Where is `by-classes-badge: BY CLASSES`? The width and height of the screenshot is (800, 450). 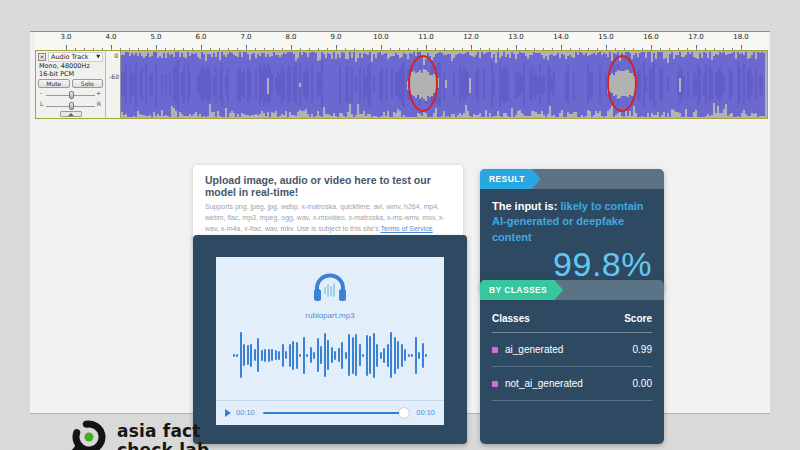
by-classes-badge: BY CLASSES is located at coordinates (522, 290).